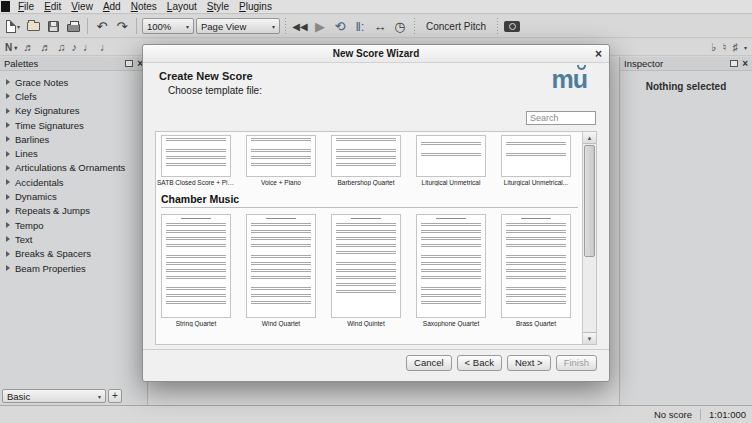 This screenshot has width=752, height=423. Describe the element at coordinates (88, 47) in the screenshot. I see `note-quarter-button: ♩` at that location.